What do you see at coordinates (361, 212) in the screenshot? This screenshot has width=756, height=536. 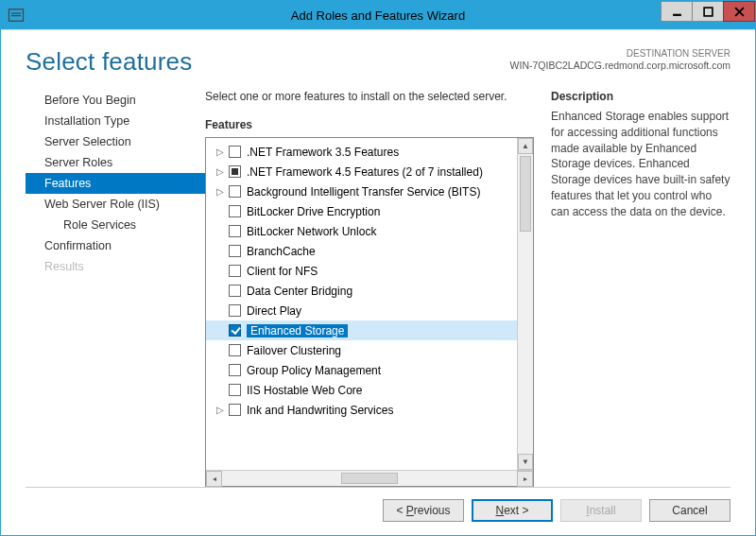 I see `feature-item: BitLocker Drive Encryption` at bounding box center [361, 212].